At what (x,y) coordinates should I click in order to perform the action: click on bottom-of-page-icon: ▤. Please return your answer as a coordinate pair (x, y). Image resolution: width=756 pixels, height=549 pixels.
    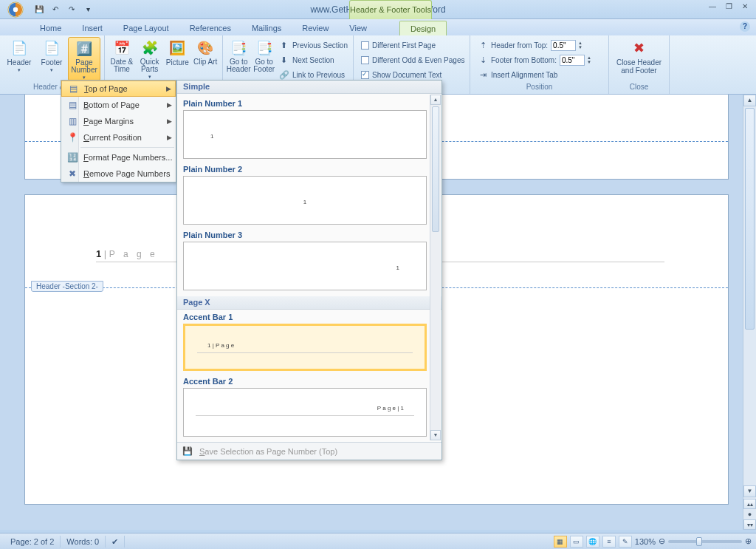
    Looking at the image, I should click on (72, 105).